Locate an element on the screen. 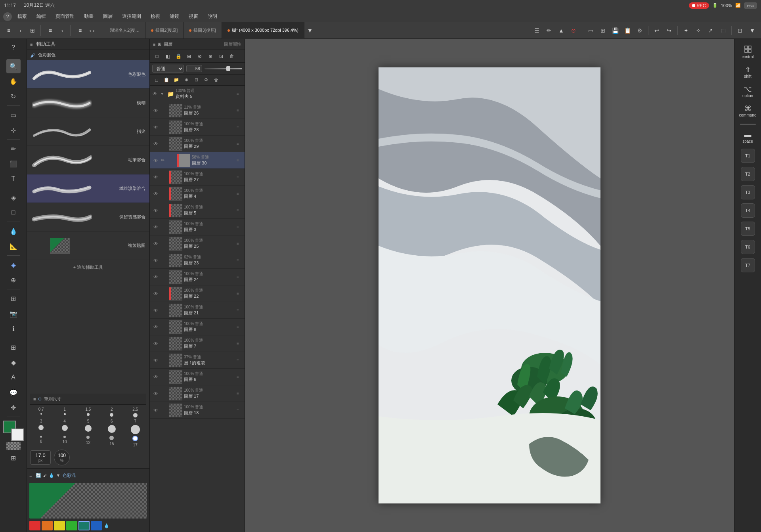  toolbar-triangle-up: ▲ is located at coordinates (561, 31).